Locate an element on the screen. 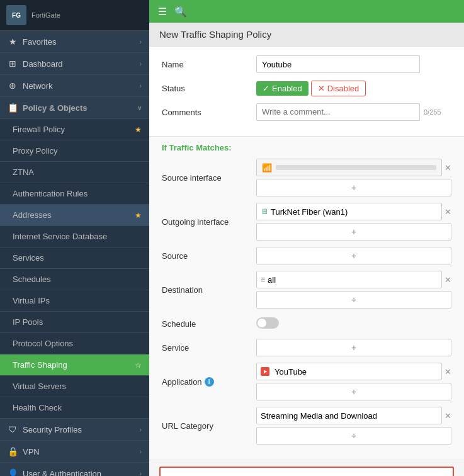 This screenshot has width=464, height=476. sidebar-logo: FG is located at coordinates (16, 15).